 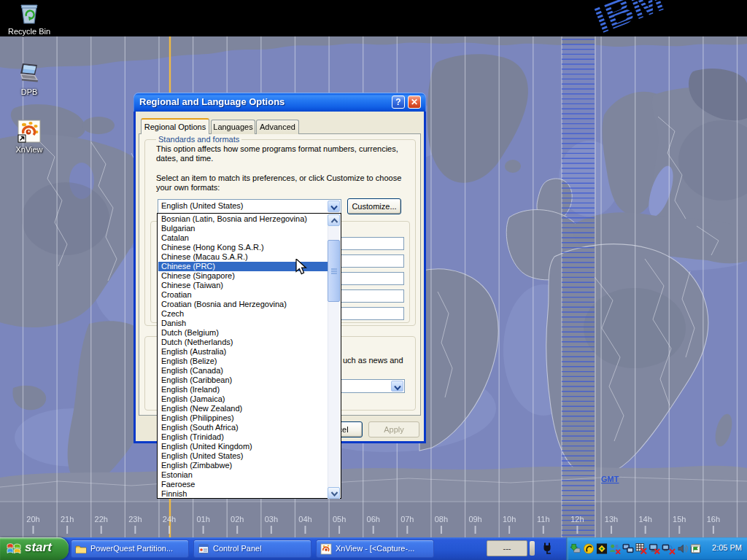 What do you see at coordinates (398, 102) in the screenshot?
I see `help-button: ?` at bounding box center [398, 102].